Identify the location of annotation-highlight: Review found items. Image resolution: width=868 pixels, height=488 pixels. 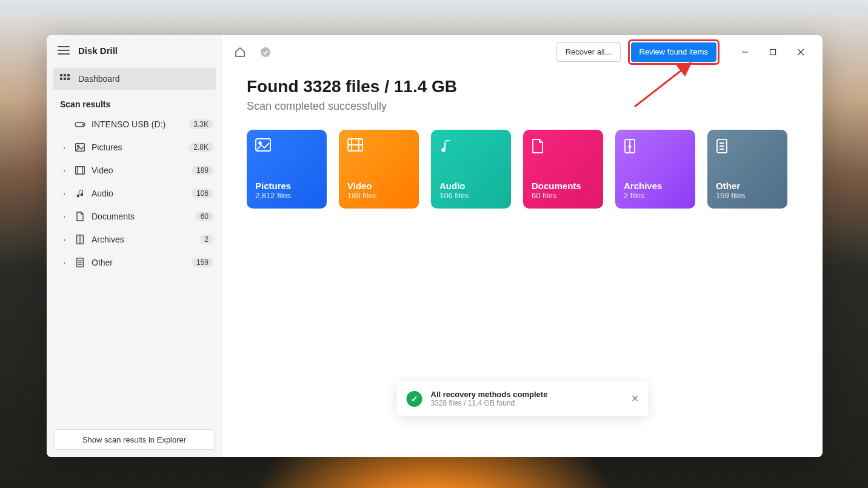
(674, 52).